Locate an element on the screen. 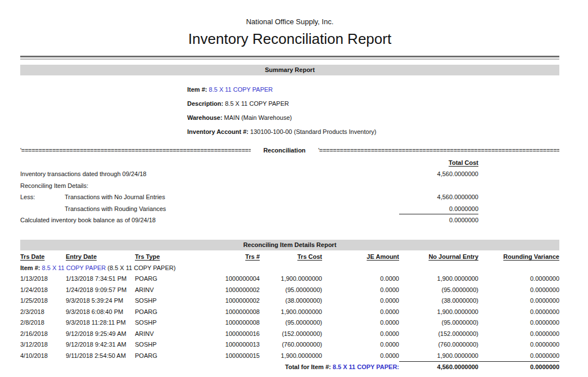 The width and height of the screenshot is (588, 377). total-label-cell: Total for Item #: 8.5 X 11 COPY PAPER: is located at coordinates (210, 367).